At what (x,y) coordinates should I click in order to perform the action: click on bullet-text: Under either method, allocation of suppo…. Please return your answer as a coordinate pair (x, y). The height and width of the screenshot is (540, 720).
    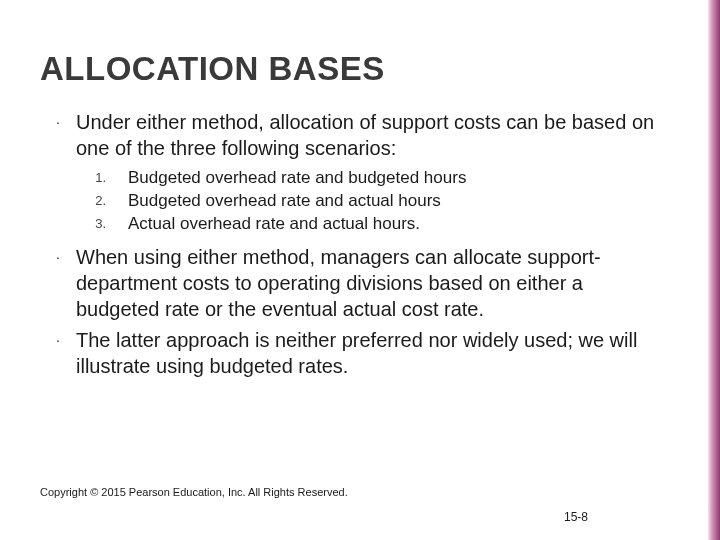
    Looking at the image, I should click on (372, 136).